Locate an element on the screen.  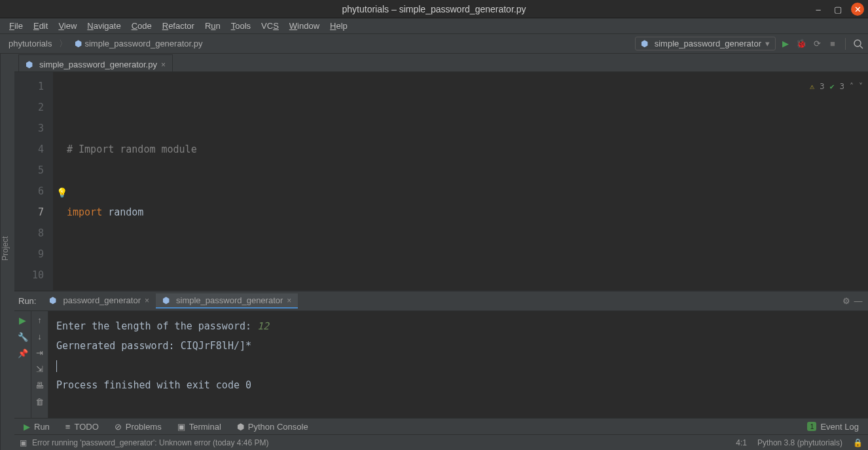
pin-button: 📌 is located at coordinates (23, 354).